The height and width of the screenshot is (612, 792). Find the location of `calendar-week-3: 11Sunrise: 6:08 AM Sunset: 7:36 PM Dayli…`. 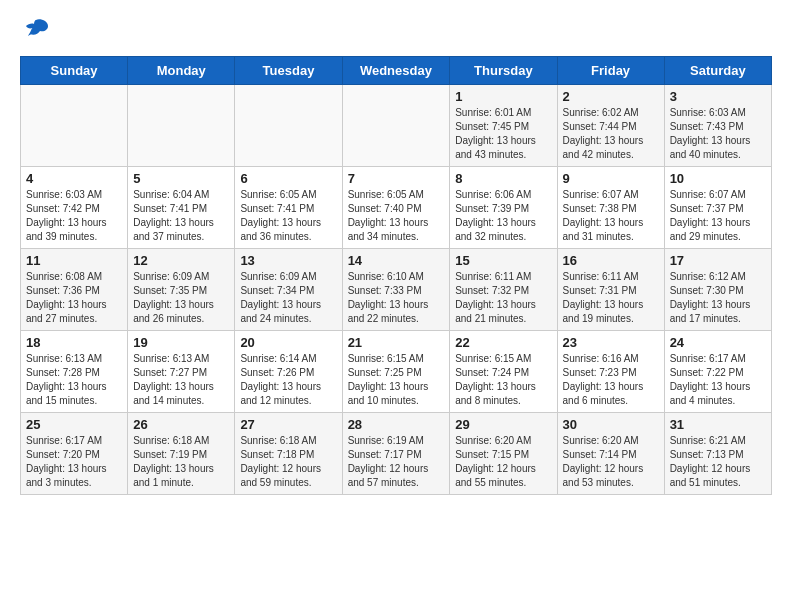

calendar-week-3: 11Sunrise: 6:08 AM Sunset: 7:36 PM Dayli… is located at coordinates (396, 290).